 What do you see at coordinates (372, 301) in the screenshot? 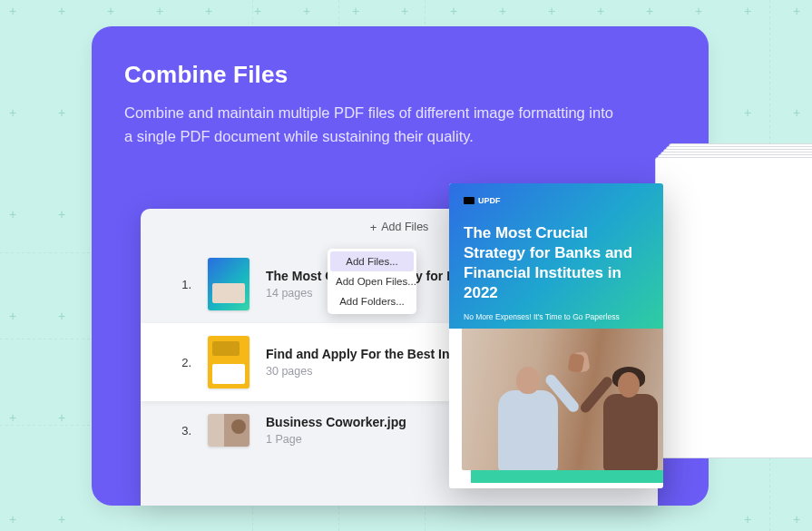
I see `menu-item-add-folders: Add Folders...` at bounding box center [372, 301].